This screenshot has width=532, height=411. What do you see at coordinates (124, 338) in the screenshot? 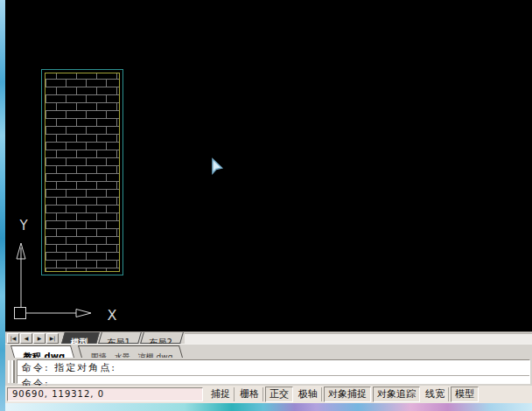
I see `layout-tabs: 模型 布局1 布局2` at bounding box center [124, 338].